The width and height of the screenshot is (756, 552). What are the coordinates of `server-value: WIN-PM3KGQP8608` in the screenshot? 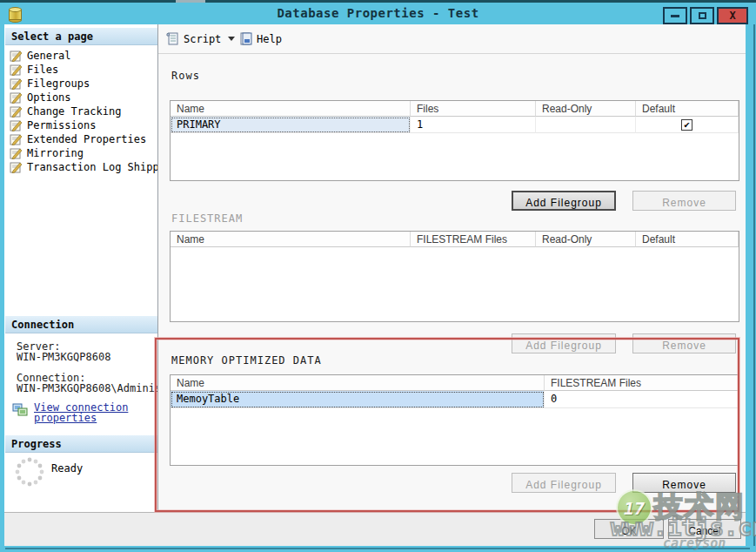 It's located at (87, 357).